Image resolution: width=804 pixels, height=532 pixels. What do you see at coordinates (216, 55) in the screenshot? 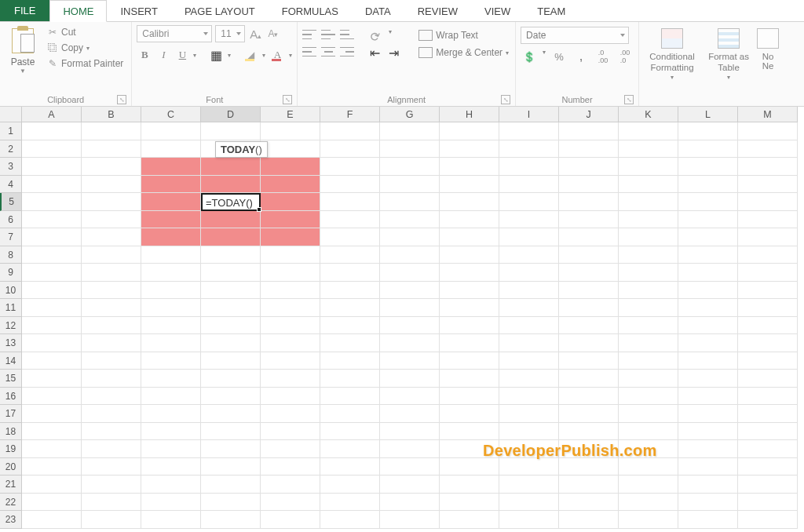
I see `borders-button: ▦` at bounding box center [216, 55].